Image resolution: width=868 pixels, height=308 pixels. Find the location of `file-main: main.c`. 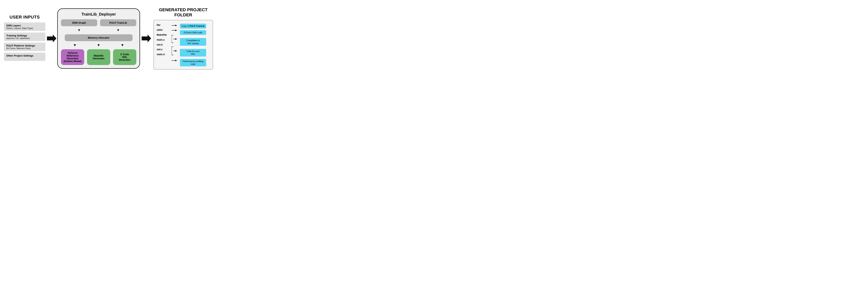

file-main: main.c is located at coordinates (163, 40).